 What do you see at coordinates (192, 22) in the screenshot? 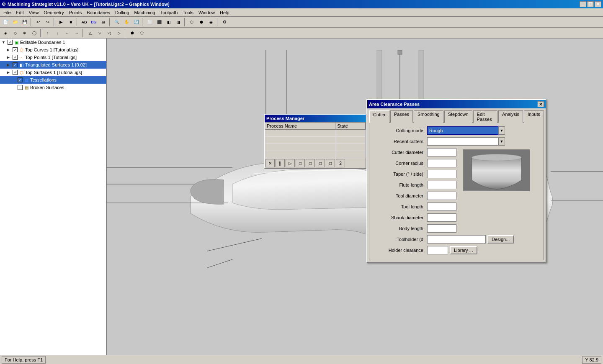
I see `toolbar-btn-wire: ⬡` at bounding box center [192, 22].